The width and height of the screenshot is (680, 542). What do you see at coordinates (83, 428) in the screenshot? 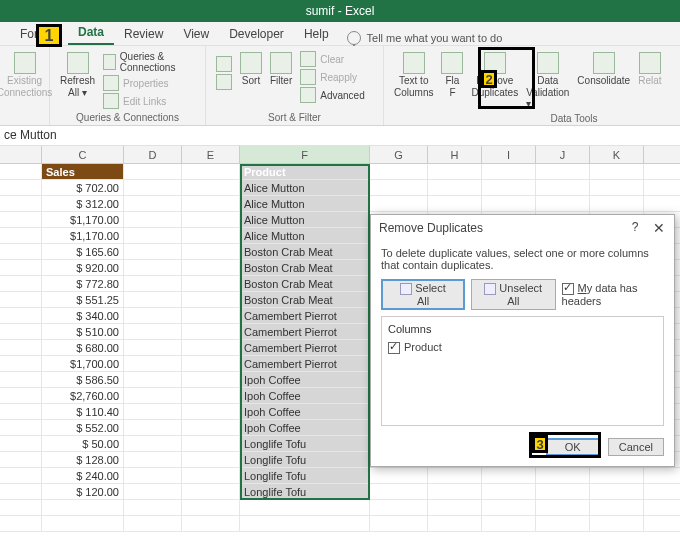
I see `sales-cell: $ 552.00` at bounding box center [83, 428].